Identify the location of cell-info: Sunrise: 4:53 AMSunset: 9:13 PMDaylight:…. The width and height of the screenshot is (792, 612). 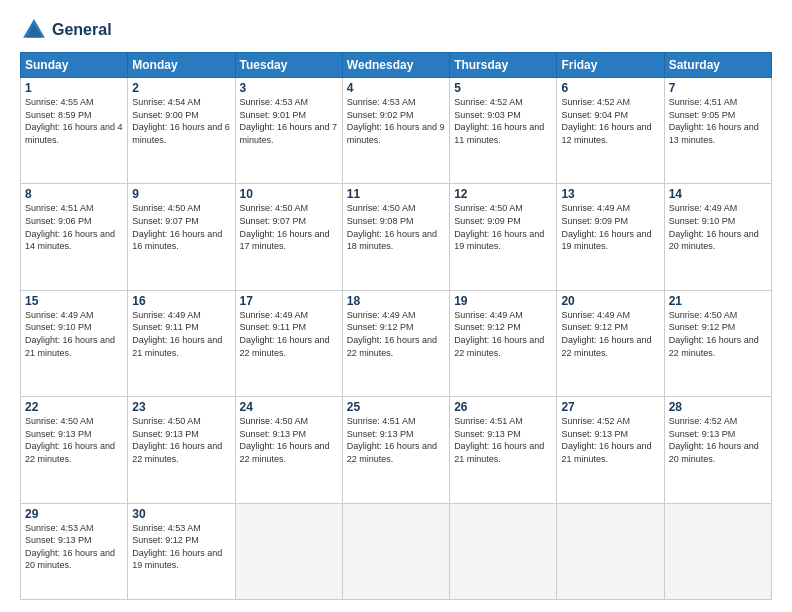
(74, 547).